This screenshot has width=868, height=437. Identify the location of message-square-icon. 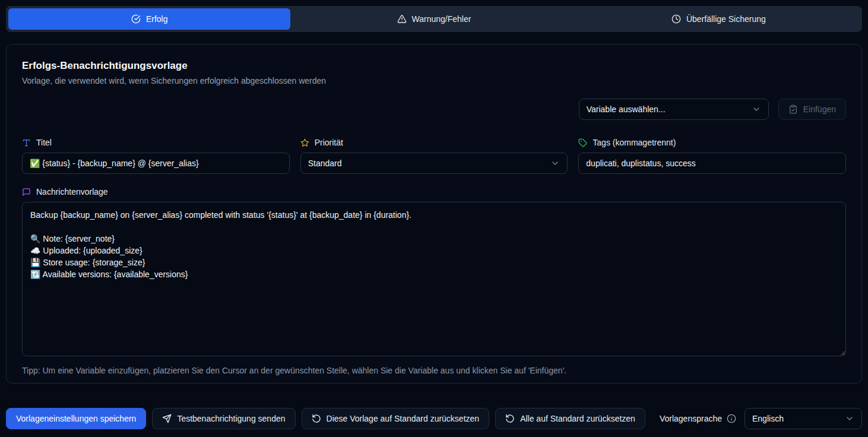
(26, 192).